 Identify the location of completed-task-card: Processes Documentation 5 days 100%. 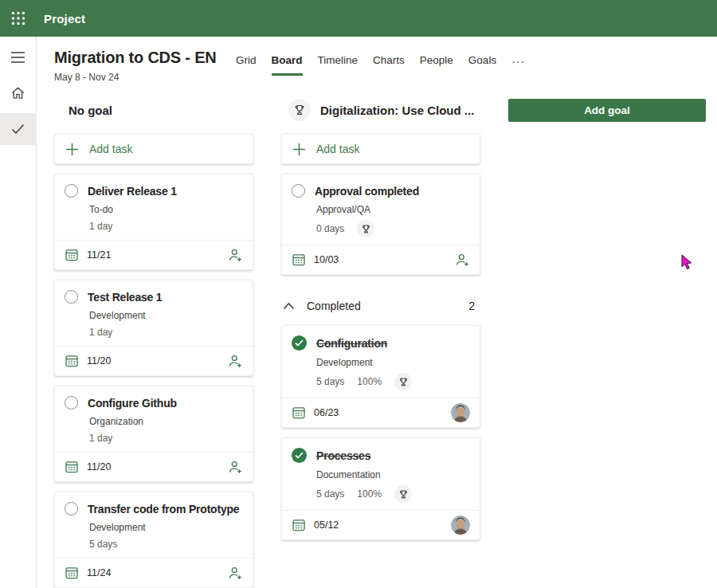
(381, 489).